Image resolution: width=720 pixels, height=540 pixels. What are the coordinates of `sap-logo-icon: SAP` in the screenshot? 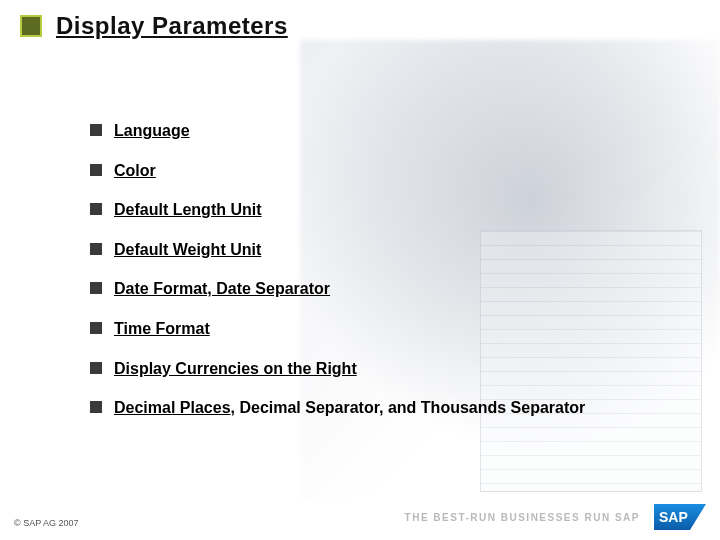 It's located at (680, 517).